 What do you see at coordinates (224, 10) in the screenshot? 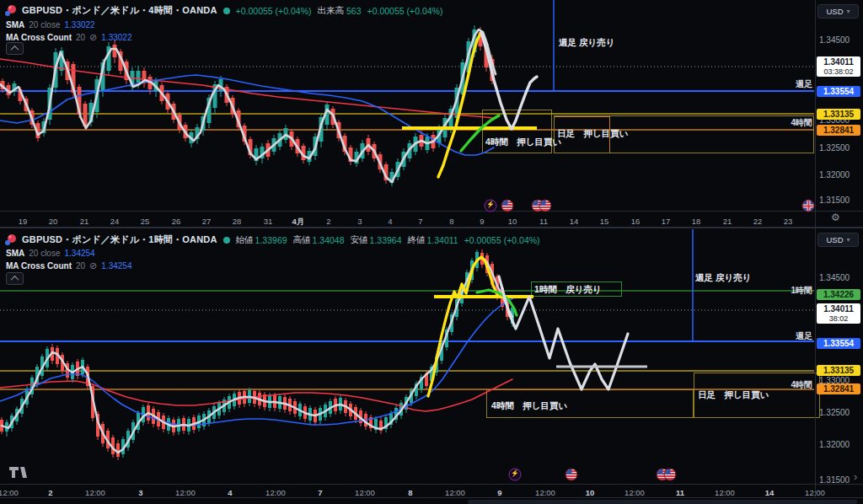
I see `symbol-header-4h: GBPUSD・ポンド／米ドル・4時間・OANDA +0.00055 (+0.04…` at bounding box center [224, 10].